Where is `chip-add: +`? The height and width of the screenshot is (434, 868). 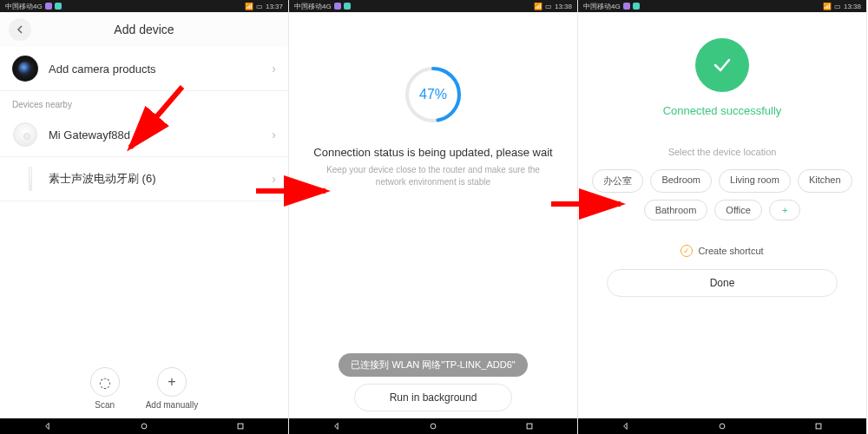 chip-add: + is located at coordinates (785, 210).